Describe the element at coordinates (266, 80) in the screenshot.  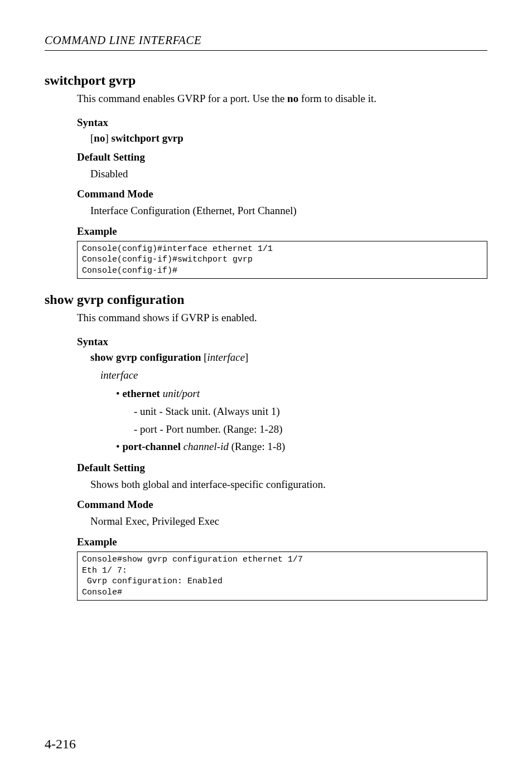
I see `command-title-switchport-gvrp: switchport gvrp` at that location.